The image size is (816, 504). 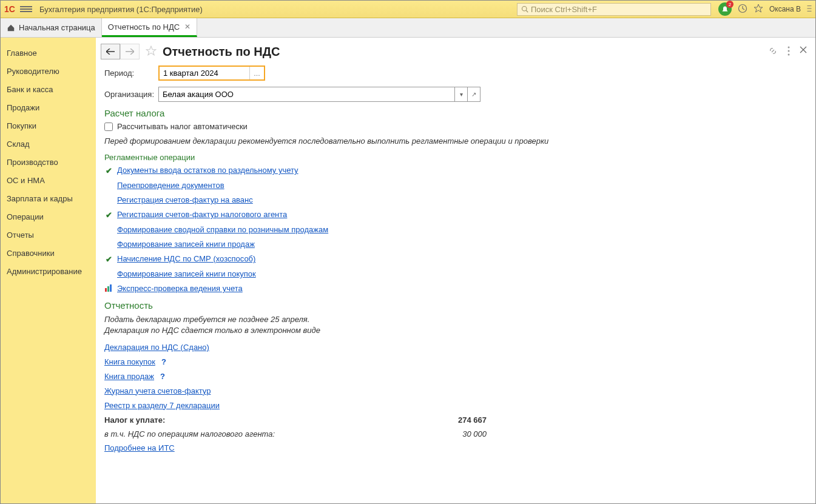 What do you see at coordinates (456, 391) in the screenshot?
I see `report-link-row: Журнал учета счетов-фактур` at bounding box center [456, 391].